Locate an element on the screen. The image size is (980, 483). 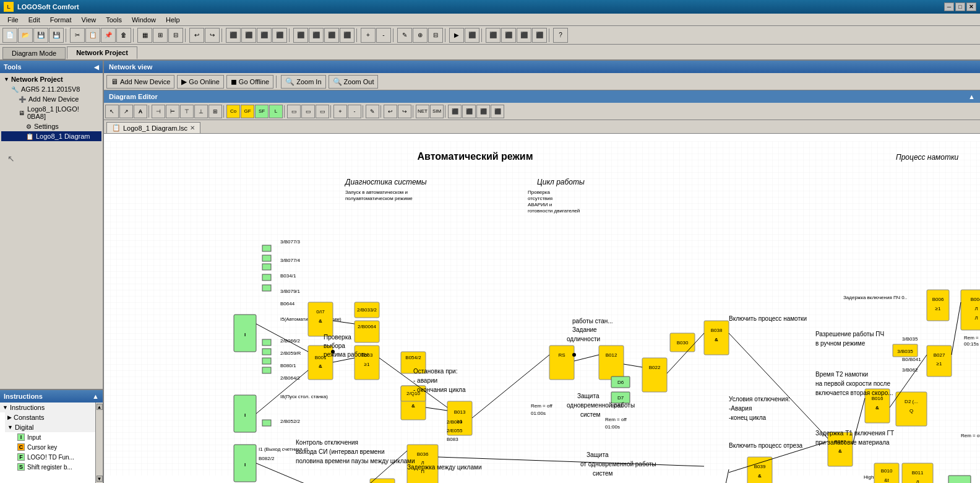
window-controls: ─ □ ✕ is located at coordinates (960, 7).